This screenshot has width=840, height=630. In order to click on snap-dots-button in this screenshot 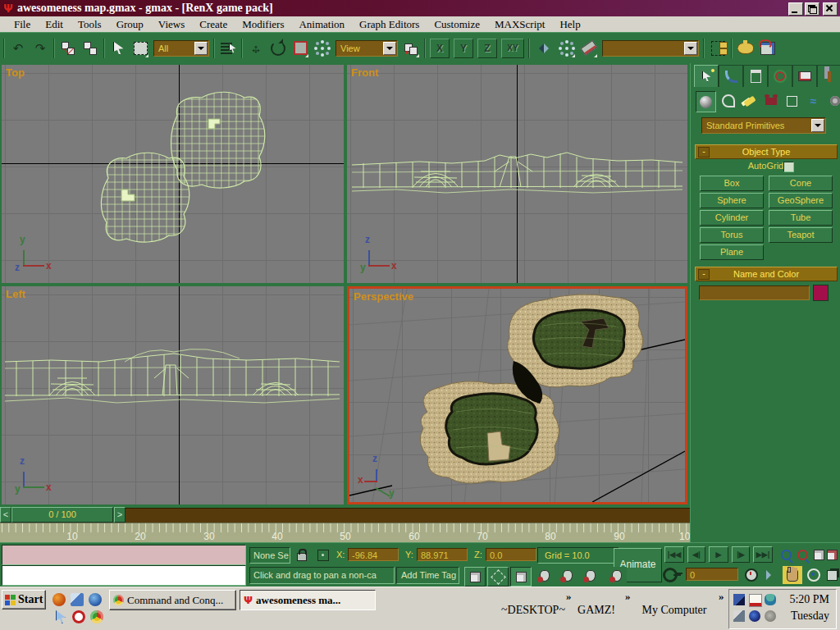, I will do `click(322, 48)`.